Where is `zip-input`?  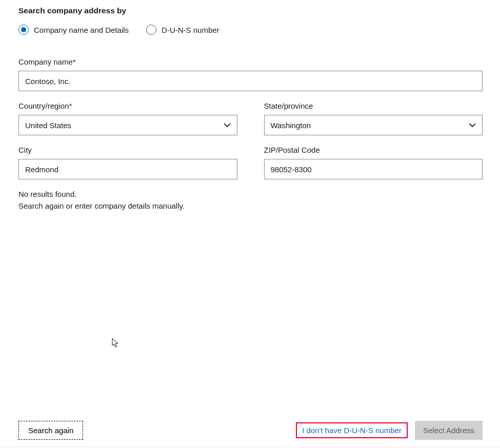
zip-input is located at coordinates (373, 169).